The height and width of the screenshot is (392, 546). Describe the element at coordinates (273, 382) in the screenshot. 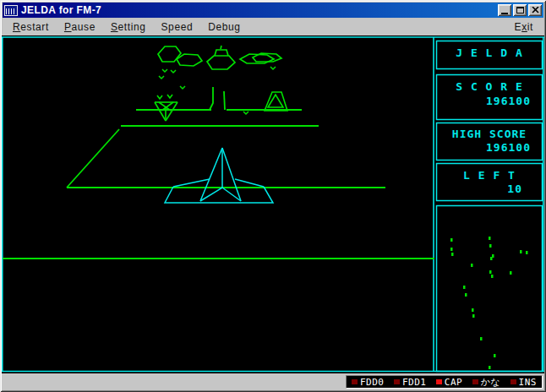

I see `status-bar: FDD0 FDD1 CAP かな INS` at that location.